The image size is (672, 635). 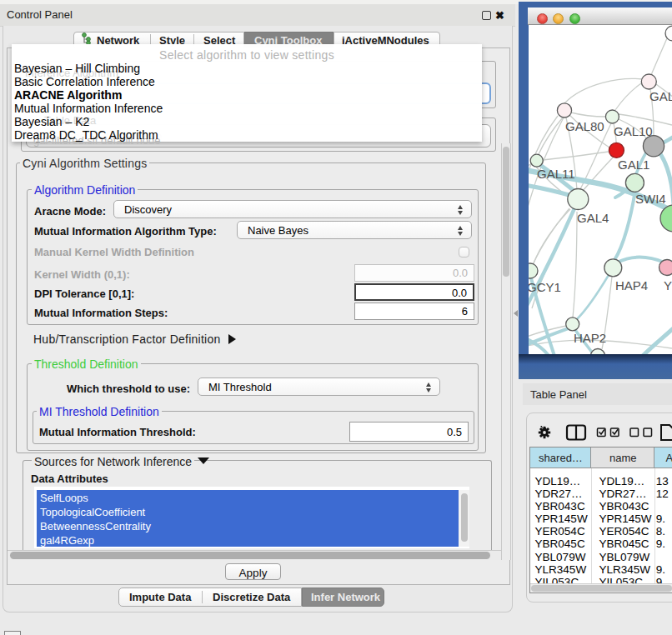 I want to click on svg-text: GAL11, so click(x=556, y=173).